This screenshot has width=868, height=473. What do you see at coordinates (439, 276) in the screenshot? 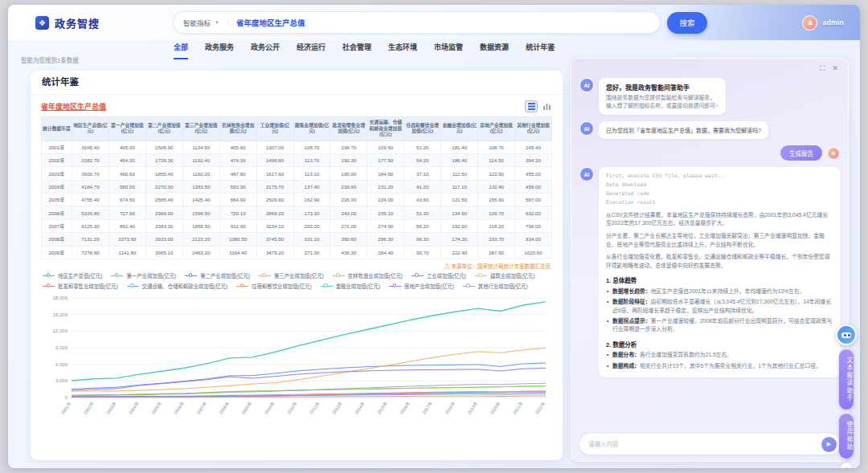
I see `legend-item: 工业增加值(亿元)` at bounding box center [439, 276].